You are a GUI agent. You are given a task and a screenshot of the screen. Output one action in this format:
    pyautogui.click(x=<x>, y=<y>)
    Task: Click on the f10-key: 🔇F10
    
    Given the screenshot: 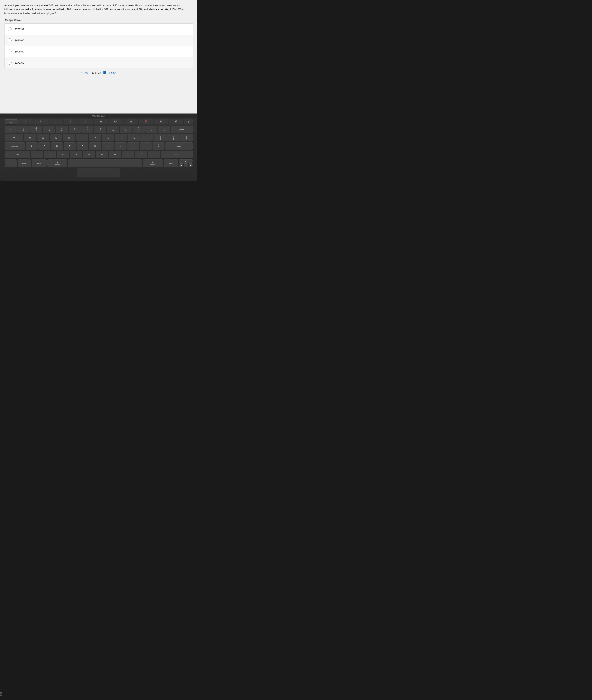 What is the action you would take?
    pyautogui.click(x=146, y=122)
    